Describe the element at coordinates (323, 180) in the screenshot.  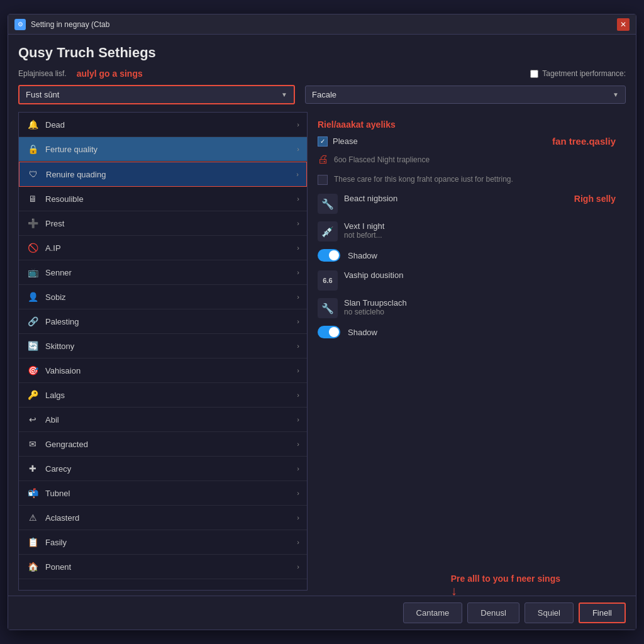
I see `info-checkbox` at that location.